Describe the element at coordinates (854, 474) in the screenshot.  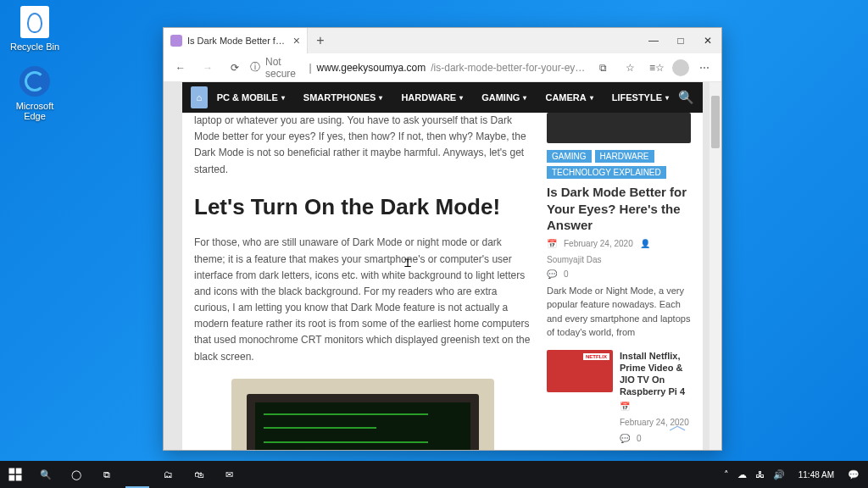
I see `notifications-icon: 💬` at that location.